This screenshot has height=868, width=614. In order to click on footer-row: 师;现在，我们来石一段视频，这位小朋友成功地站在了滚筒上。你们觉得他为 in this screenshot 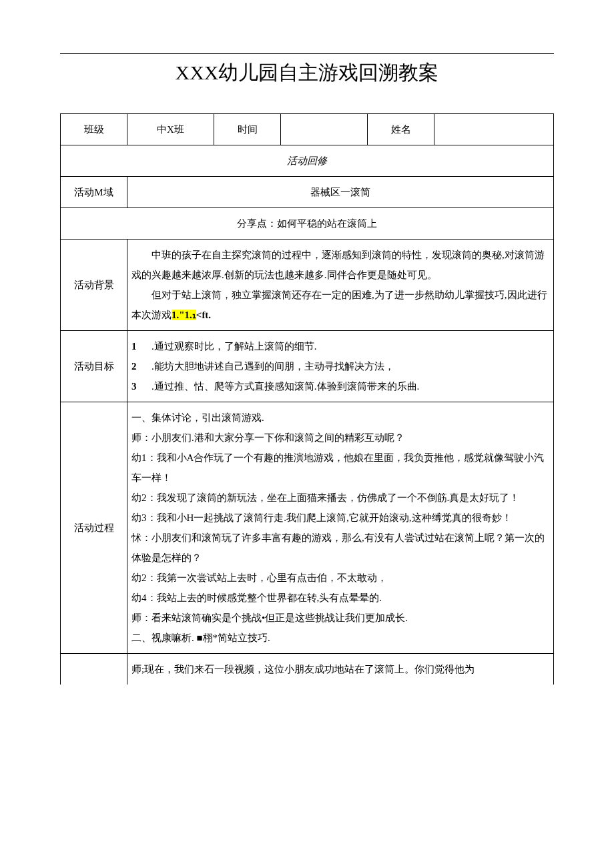, I will do `click(307, 670)`.